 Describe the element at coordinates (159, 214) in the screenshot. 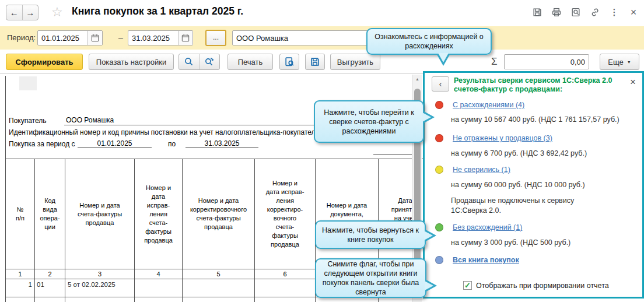

I see `col-header-correction: Номер и дата исправ- ления счета- фактур…` at that location.